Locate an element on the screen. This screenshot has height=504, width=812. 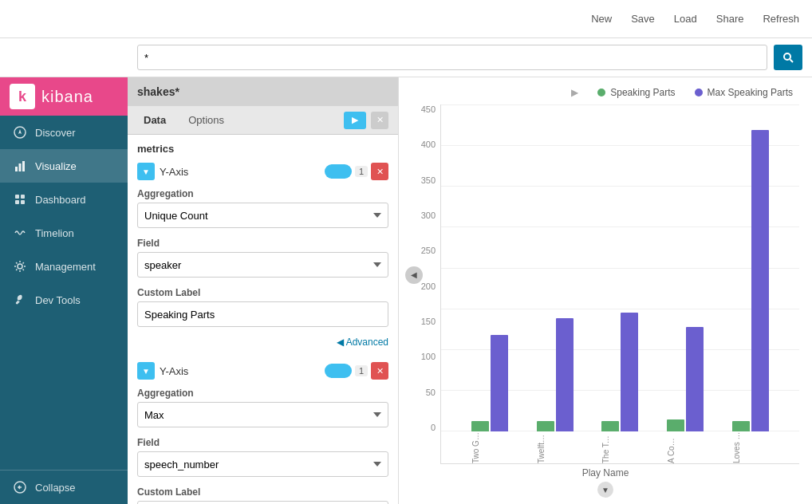
collapse-icon is located at coordinates (20, 487).